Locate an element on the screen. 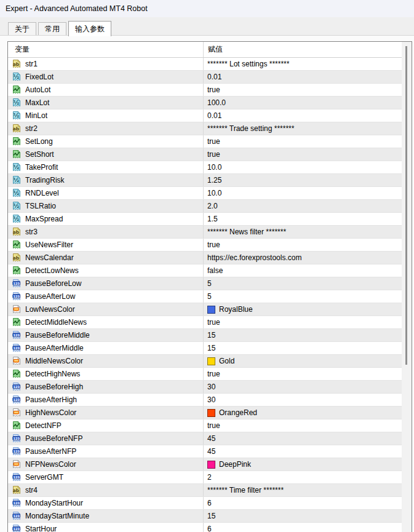 This screenshot has width=414, height=532. value-cell: 1.25 is located at coordinates (303, 180).